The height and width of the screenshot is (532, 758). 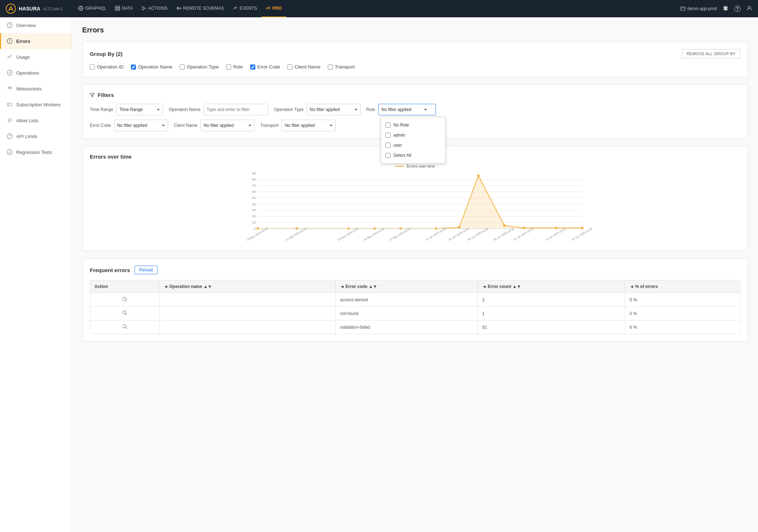 What do you see at coordinates (92, 9) in the screenshot?
I see `nav-graphql: GRAPHQL` at bounding box center [92, 9].